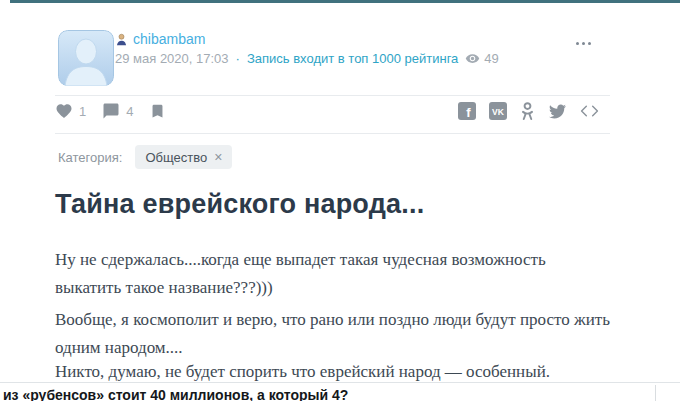 The image size is (680, 401). Describe the element at coordinates (176, 158) in the screenshot. I see `category-tag-label: Общество` at that location.